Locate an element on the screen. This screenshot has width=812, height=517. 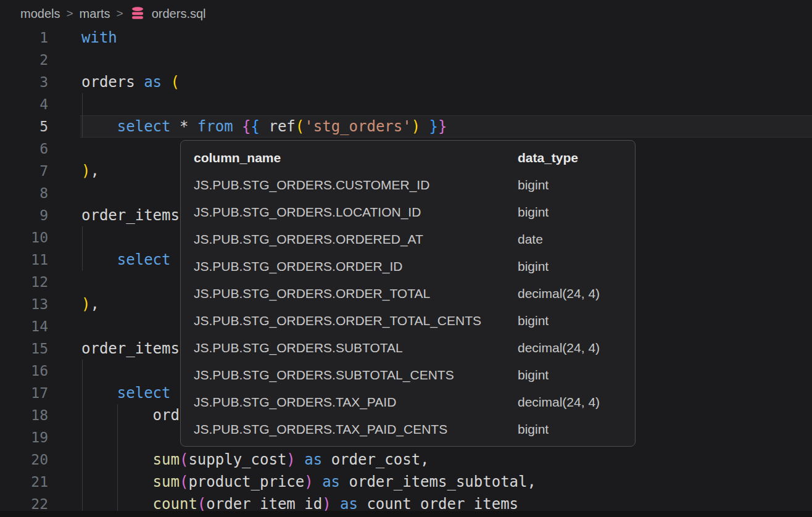
line-number: 3 is located at coordinates (24, 82).